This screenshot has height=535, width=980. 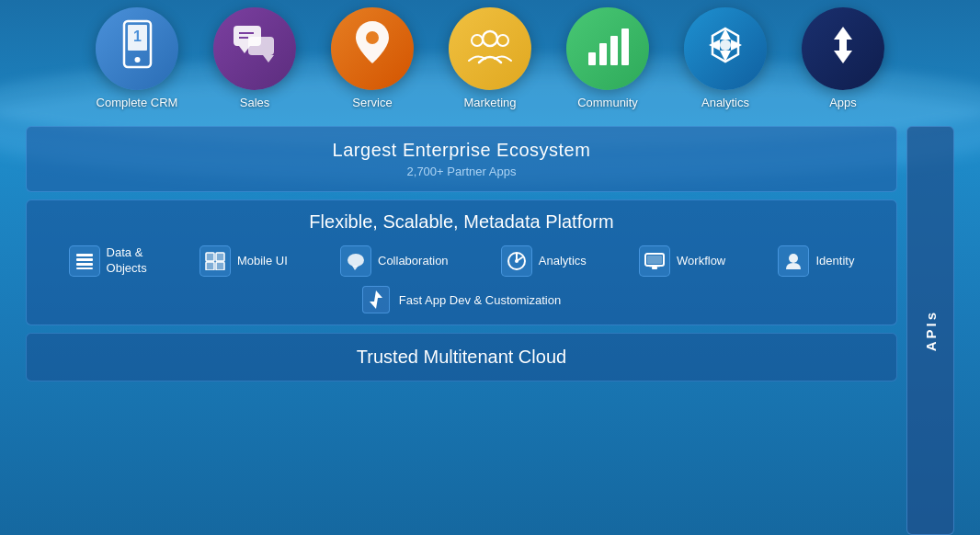 What do you see at coordinates (414, 261) in the screenshot?
I see `collaboration-label: Collaboration` at bounding box center [414, 261].